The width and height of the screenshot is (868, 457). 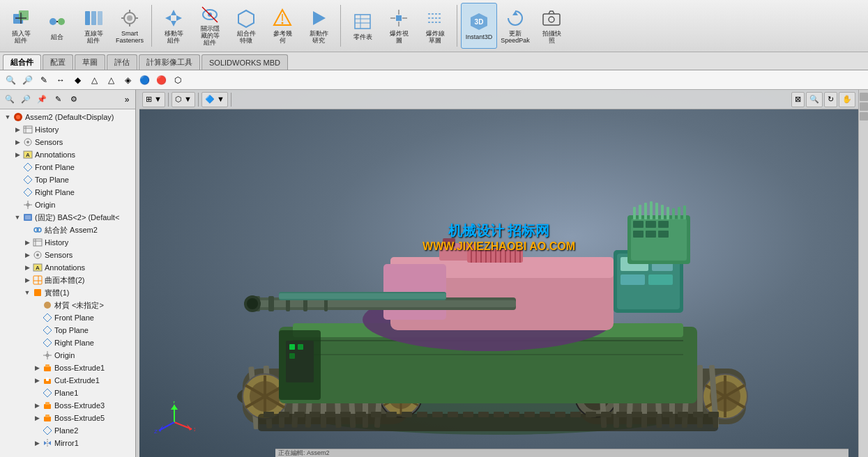 What do you see at coordinates (122, 62) in the screenshot?
I see `tab-evaluate: 評估` at bounding box center [122, 62].